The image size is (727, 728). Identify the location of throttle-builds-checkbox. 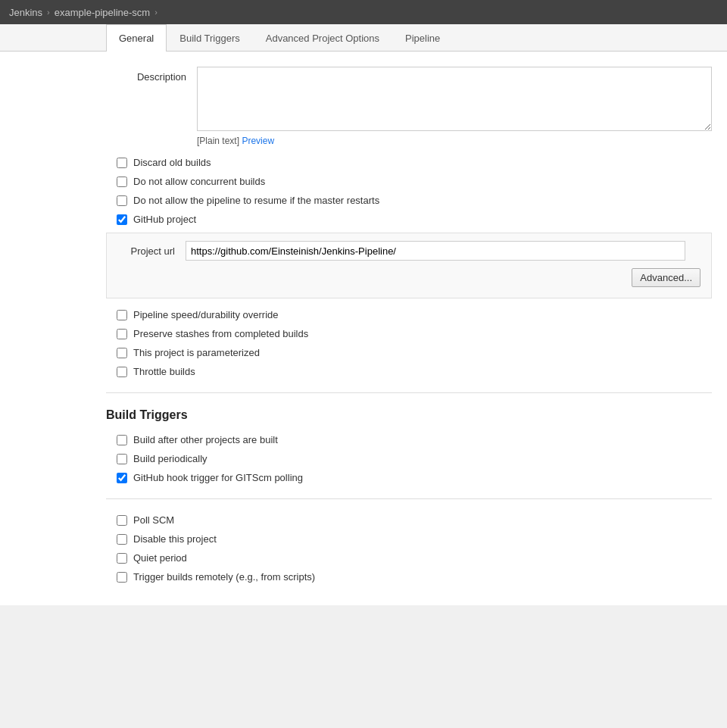
(122, 372).